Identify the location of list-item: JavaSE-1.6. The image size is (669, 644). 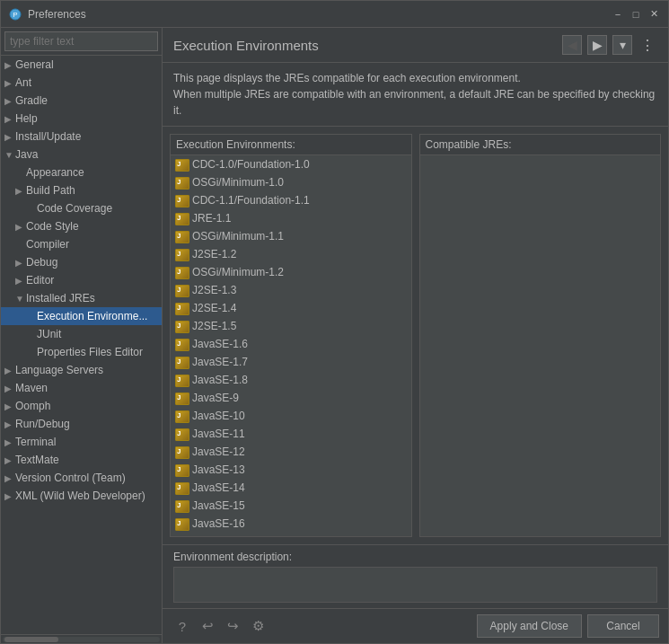
(291, 344).